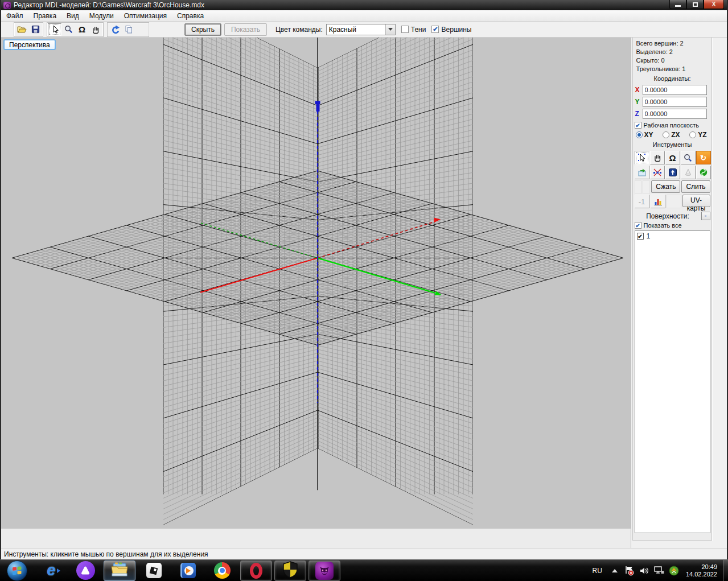  I want to click on clock-date: 14.02.2022, so click(701, 575).